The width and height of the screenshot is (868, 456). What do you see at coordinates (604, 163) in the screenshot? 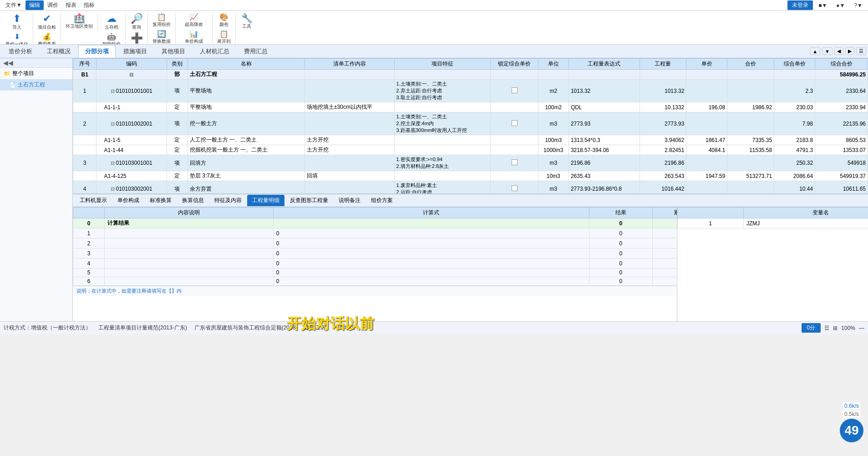
I see `row-expr: 2196.86` at bounding box center [604, 163].